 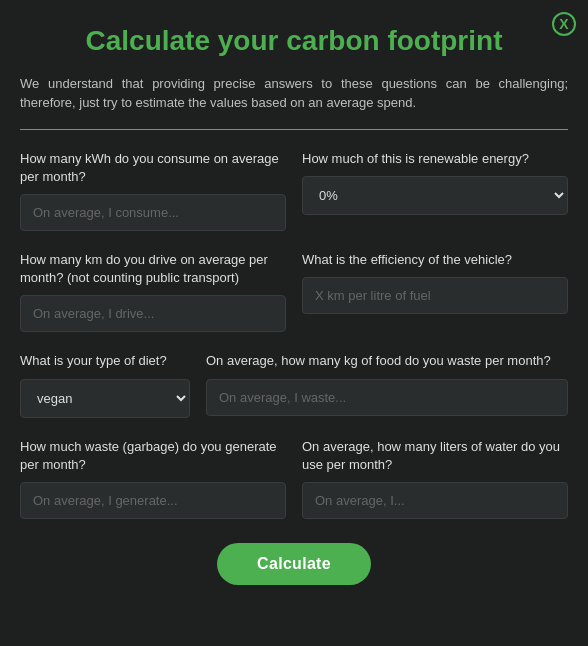 I want to click on diet-select: vegan vegetarian omnivore pescatarian, so click(x=105, y=398).